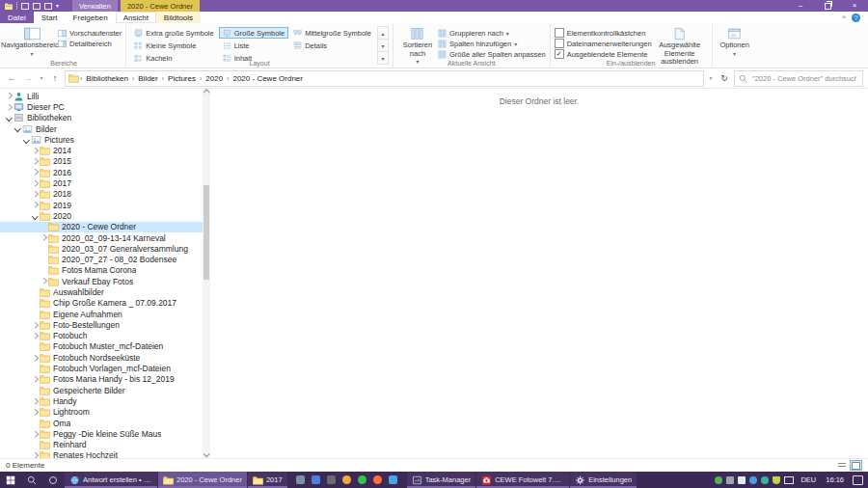 Image resolution: width=868 pixels, height=488 pixels. I want to click on tree-item-2014: 2014, so click(105, 150).